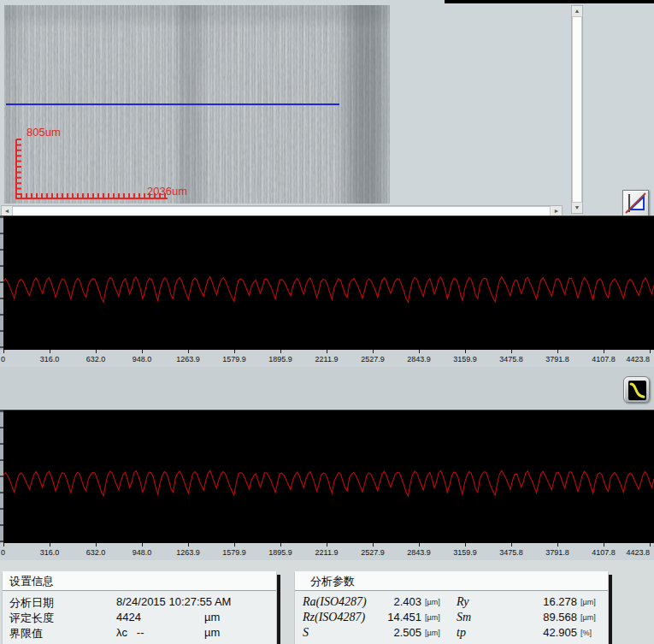 This screenshot has height=644, width=654. Describe the element at coordinates (139, 617) in the screenshot. I see `settings-rows: 分析日期 8/24/2015 10:27:55 AM 评定长度 4424 µm …` at that location.